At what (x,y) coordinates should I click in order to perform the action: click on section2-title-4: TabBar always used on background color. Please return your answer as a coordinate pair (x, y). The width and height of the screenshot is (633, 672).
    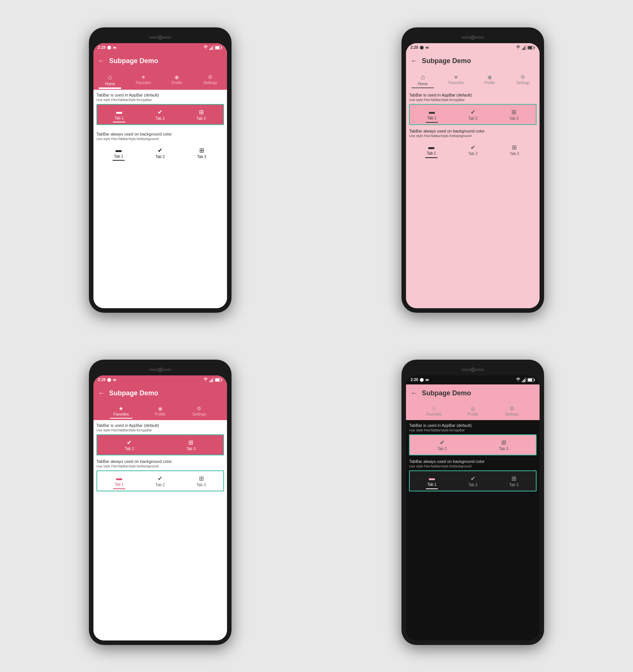
    Looking at the image, I should click on (473, 461).